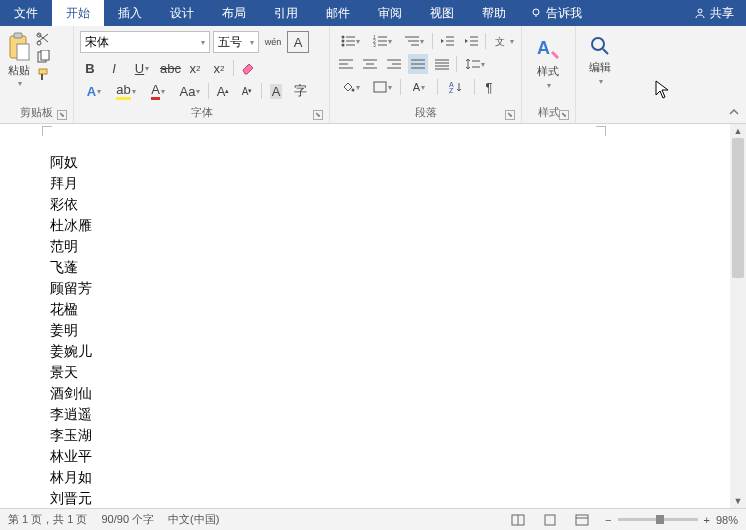 This screenshot has height=530, width=746. I want to click on character-scale-button: Aa▾, so click(190, 91).